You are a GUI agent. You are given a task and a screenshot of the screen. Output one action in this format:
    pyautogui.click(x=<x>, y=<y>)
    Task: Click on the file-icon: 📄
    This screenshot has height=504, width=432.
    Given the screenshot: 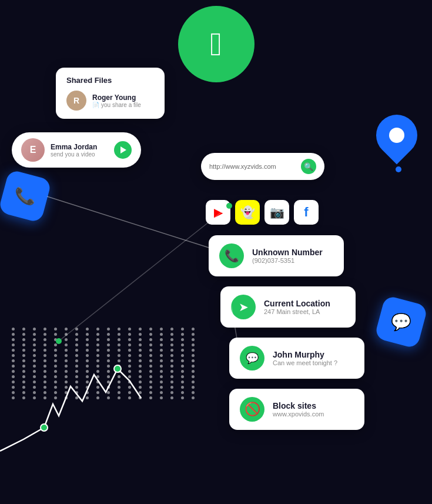 What is the action you would take?
    pyautogui.click(x=96, y=105)
    